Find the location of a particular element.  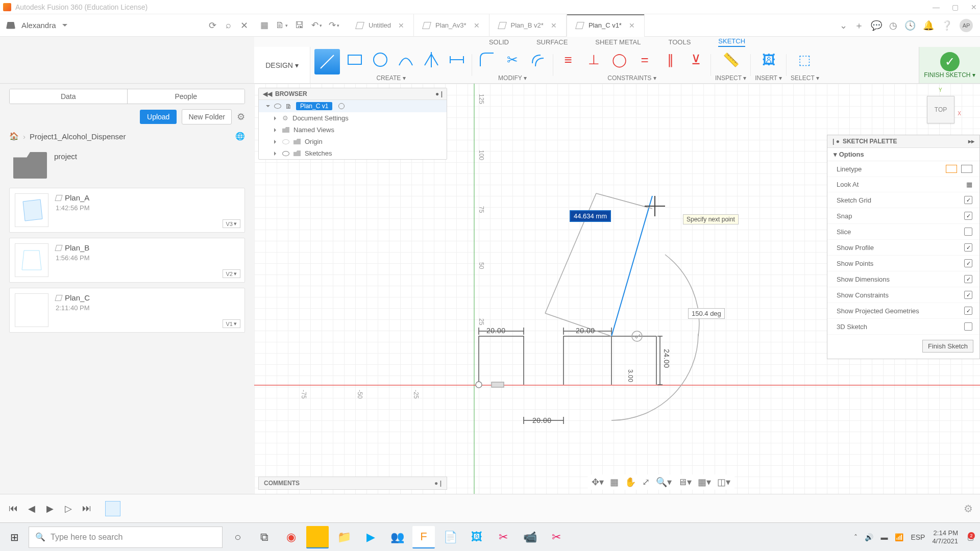

close-icon: ✕ is located at coordinates (974, 7).